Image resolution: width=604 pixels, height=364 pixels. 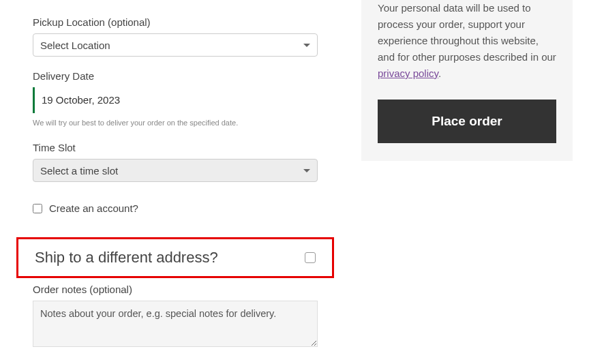 What do you see at coordinates (467, 121) in the screenshot?
I see `place-order-button: Place order` at bounding box center [467, 121].